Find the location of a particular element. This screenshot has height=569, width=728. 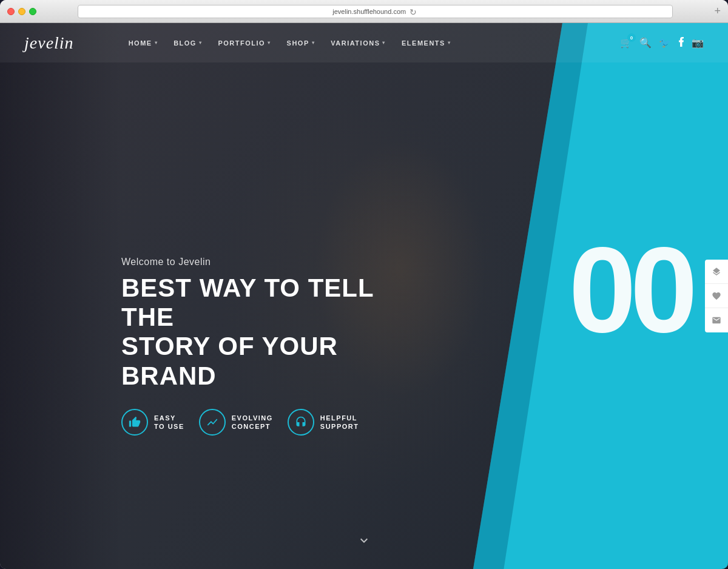

cart-icon: 🛒 0 is located at coordinates (626, 42).